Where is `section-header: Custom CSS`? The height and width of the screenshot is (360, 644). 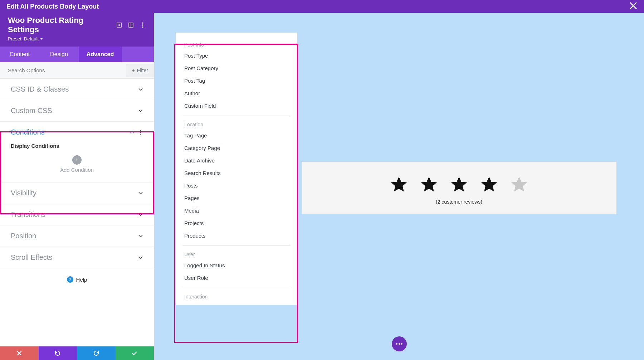
section-header: Custom CSS is located at coordinates (77, 111).